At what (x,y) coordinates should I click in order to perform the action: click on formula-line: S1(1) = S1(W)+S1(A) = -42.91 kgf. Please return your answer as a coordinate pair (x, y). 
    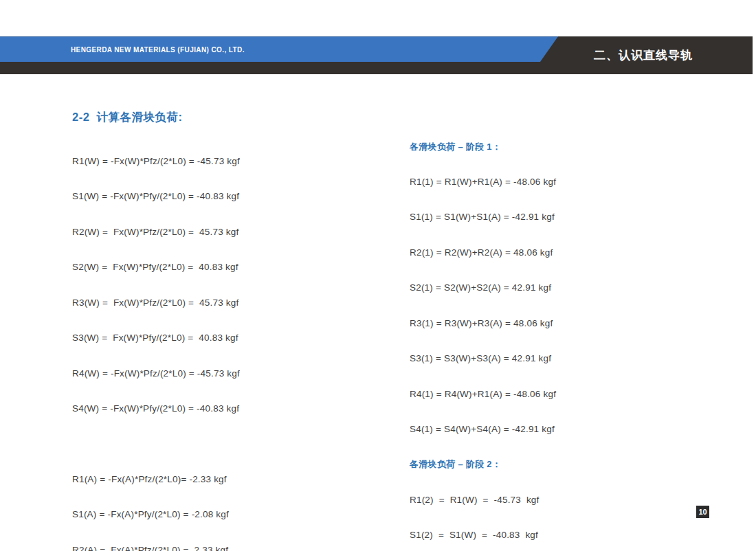
    Looking at the image, I should click on (484, 217).